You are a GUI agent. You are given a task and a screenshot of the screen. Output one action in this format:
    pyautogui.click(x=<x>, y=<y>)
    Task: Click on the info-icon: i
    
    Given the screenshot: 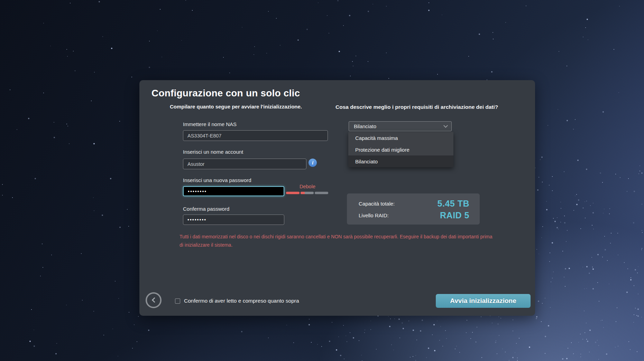 What is the action you would take?
    pyautogui.click(x=313, y=163)
    